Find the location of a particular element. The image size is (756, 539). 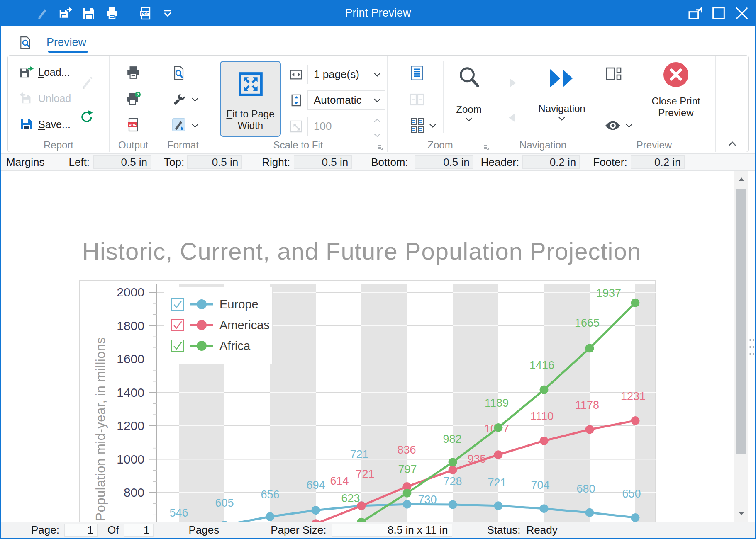

legend-label: Africa is located at coordinates (235, 346).